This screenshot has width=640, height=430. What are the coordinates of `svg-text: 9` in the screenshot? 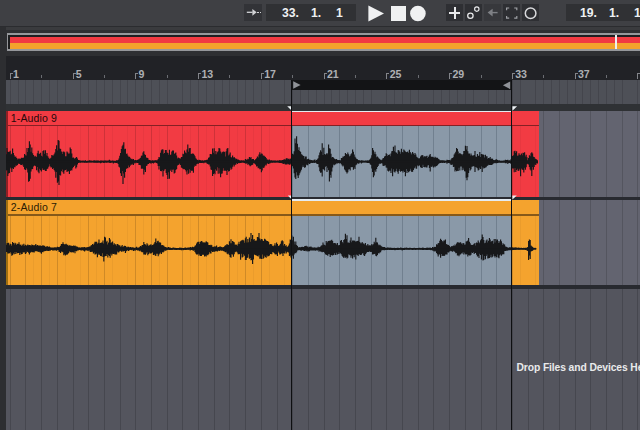 It's located at (142, 74).